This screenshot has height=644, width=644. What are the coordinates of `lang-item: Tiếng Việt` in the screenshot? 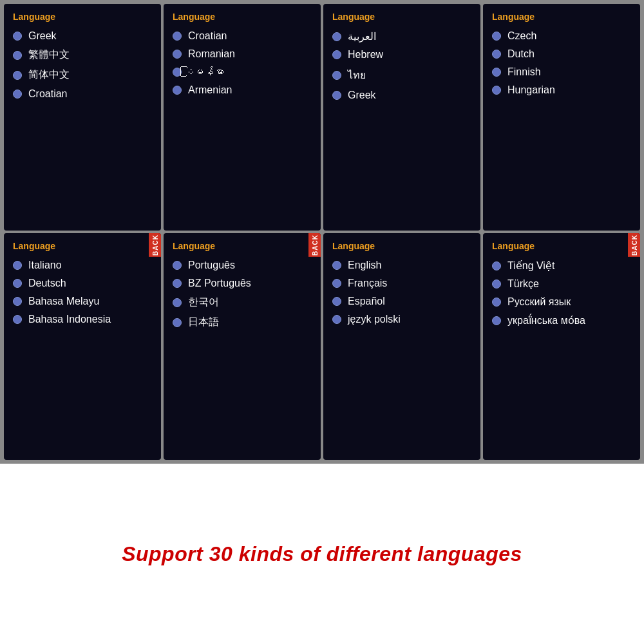 It's located at (562, 265).